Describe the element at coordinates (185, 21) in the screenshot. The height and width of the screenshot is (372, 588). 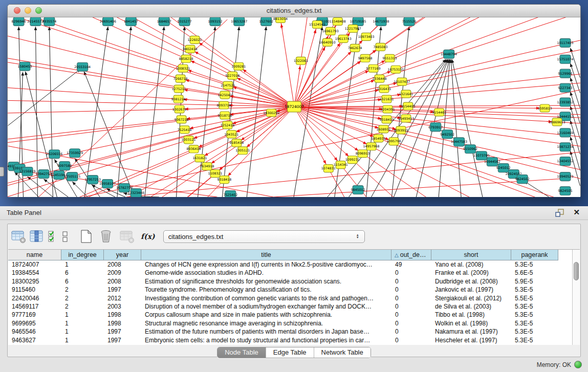
I see `graph-node: 9315277` at that location.